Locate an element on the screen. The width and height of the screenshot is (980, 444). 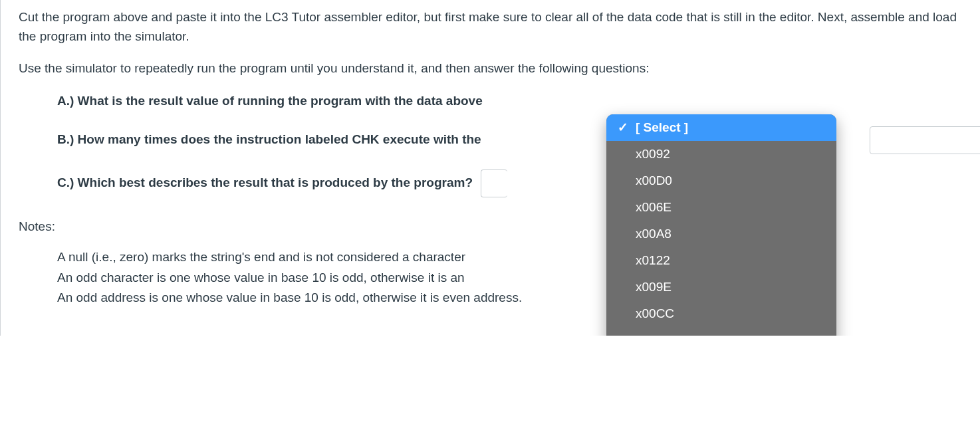
dropdown-option: x00CB is located at coordinates (721, 331).